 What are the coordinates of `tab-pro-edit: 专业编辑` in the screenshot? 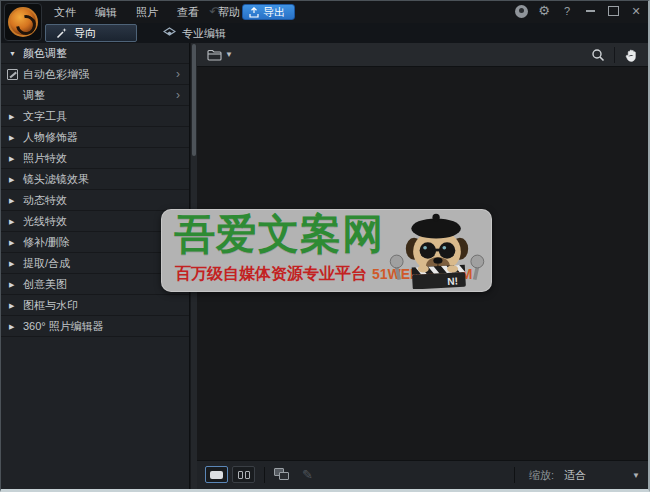 It's located at (194, 33).